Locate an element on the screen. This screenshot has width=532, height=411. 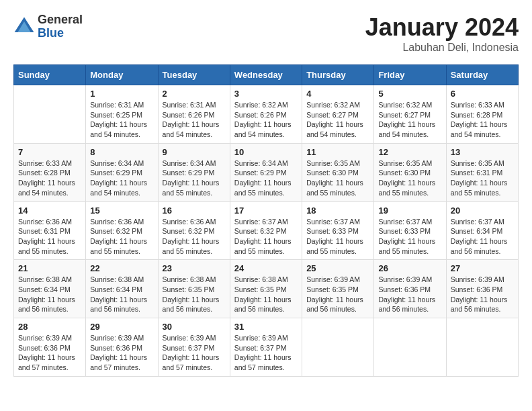
day-number: 15 is located at coordinates (122, 211).